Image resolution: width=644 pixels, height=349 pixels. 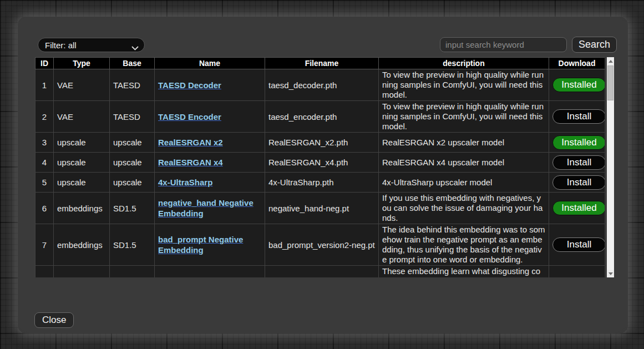 What do you see at coordinates (210, 245) in the screenshot?
I see `cell-name: bad_prompt Negative Embedding` at bounding box center [210, 245].